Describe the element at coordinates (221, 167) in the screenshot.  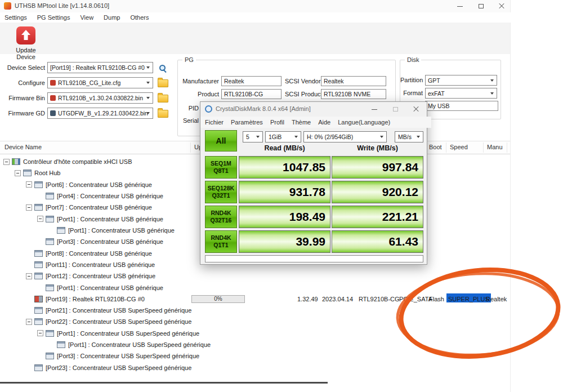
I see `cdm-test-button-seq1m-q8t1: SEQ1MQ8T1` at that location.